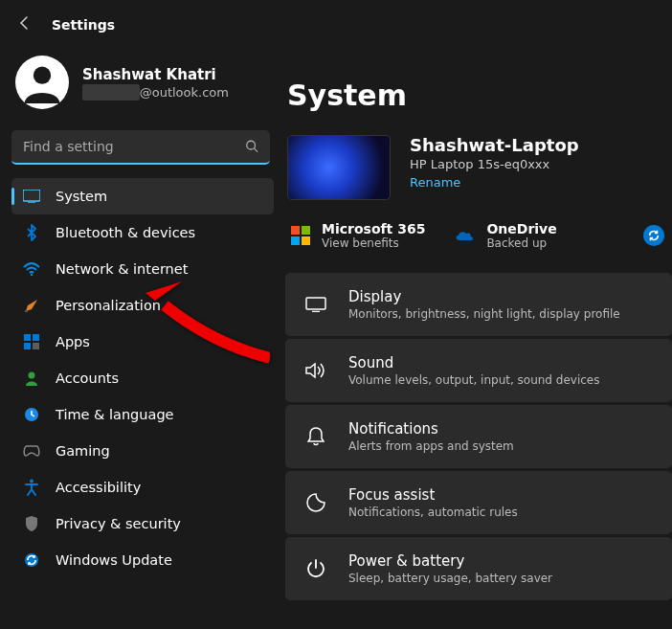 The width and height of the screenshot is (672, 629). Describe the element at coordinates (316, 371) in the screenshot. I see `sound-icon` at that location.